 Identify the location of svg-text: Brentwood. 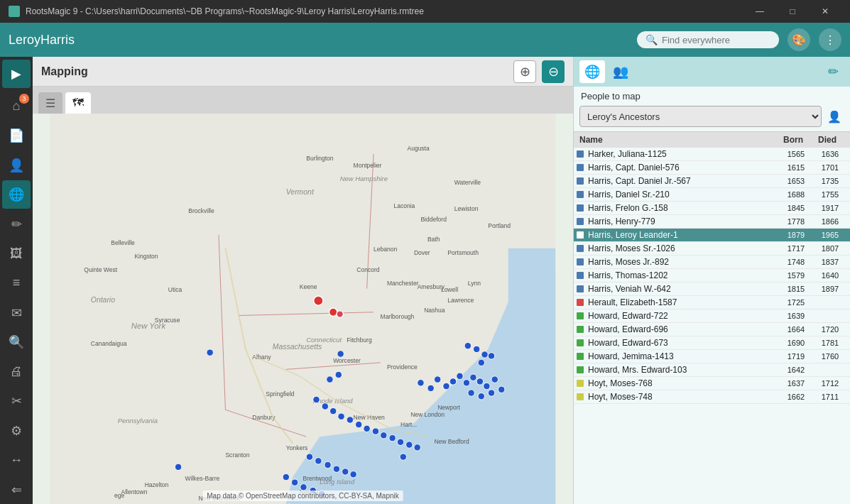
(318, 478).